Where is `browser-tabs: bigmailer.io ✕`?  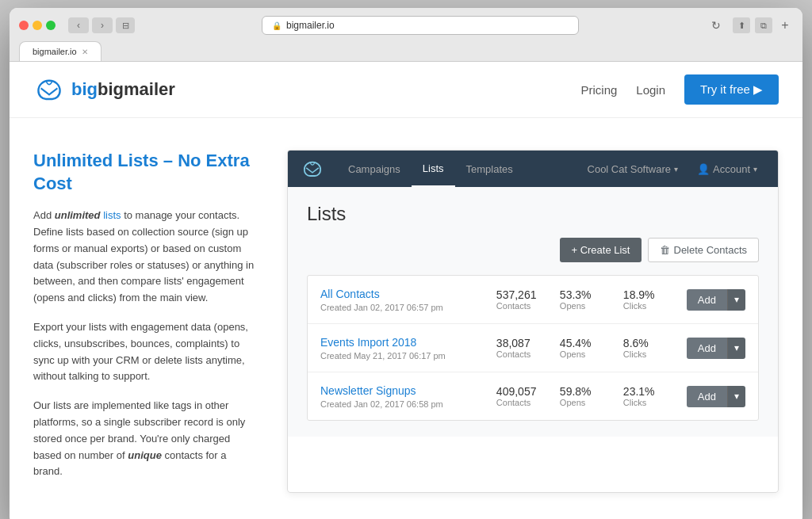
browser-tabs: bigmailer.io ✕ is located at coordinates (406, 51).